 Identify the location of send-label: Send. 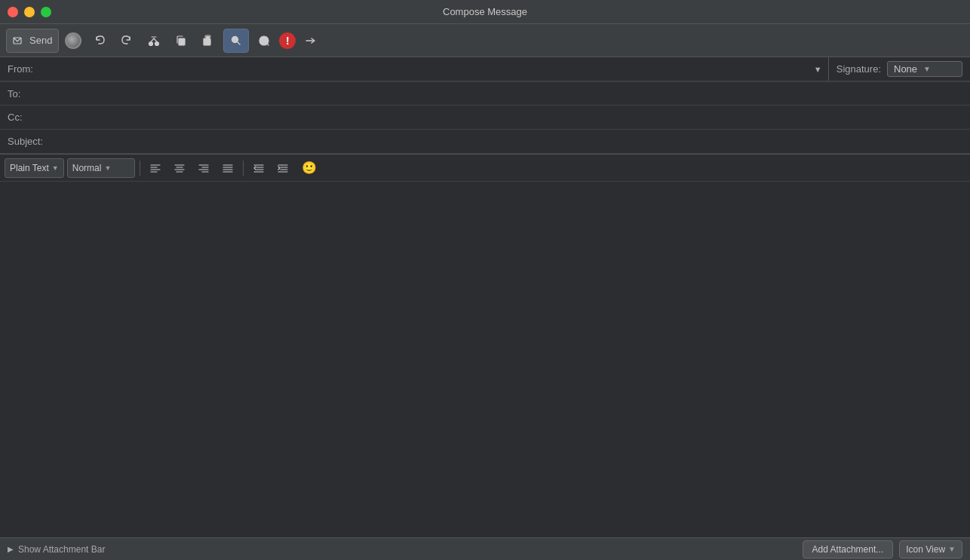
(41, 41).